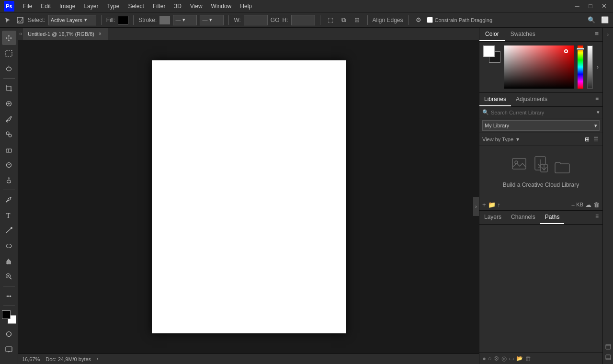 The height and width of the screenshot is (364, 613). Describe the element at coordinates (9, 149) in the screenshot. I see `tool-eraser` at that location.